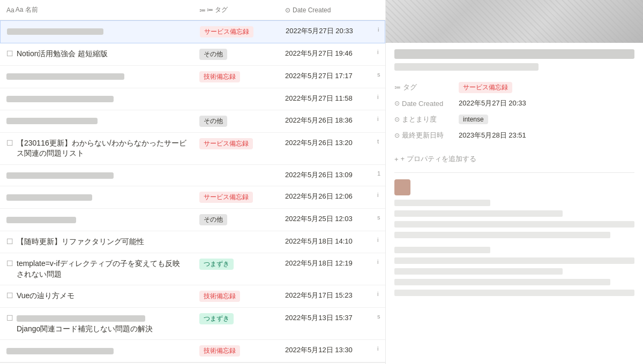 This screenshot has width=643, height=364. What do you see at coordinates (514, 54) in the screenshot?
I see `right-title-blurred` at bounding box center [514, 54].